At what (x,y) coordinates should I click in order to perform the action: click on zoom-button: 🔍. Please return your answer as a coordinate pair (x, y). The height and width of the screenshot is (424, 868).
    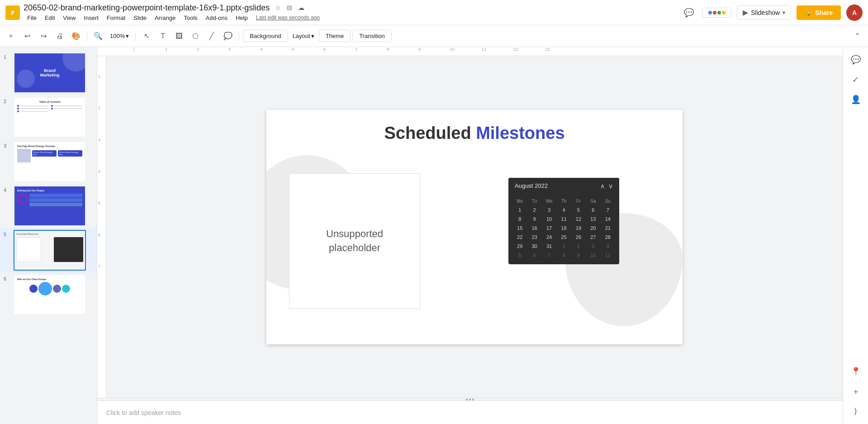
    Looking at the image, I should click on (98, 36).